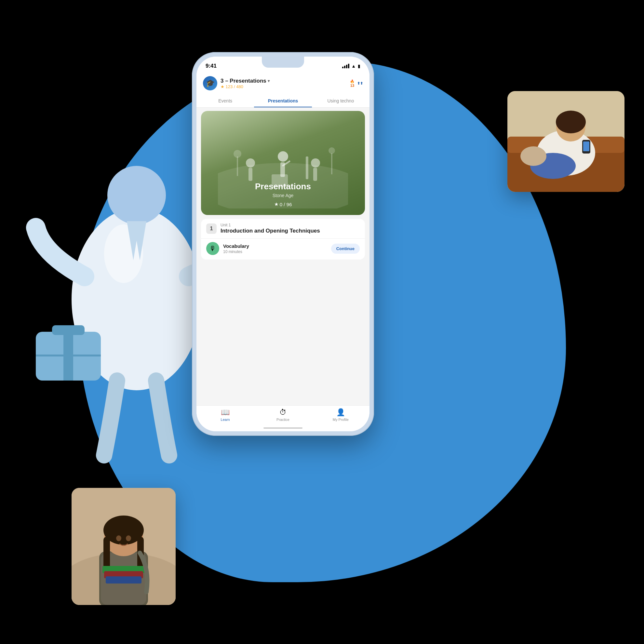 This screenshot has width=644, height=644. Describe the element at coordinates (283, 249) in the screenshot. I see `lesson-row: 🎙 Vocabulary 10 minutes Continue` at that location.